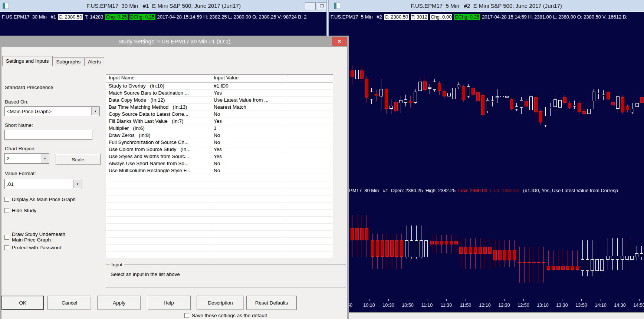 The height and width of the screenshot is (319, 644). Describe the element at coordinates (174, 42) in the screenshot. I see `dialog-titlebar: Study Settings: F.US.EPM17 30 Min #1 (ID…` at that location.